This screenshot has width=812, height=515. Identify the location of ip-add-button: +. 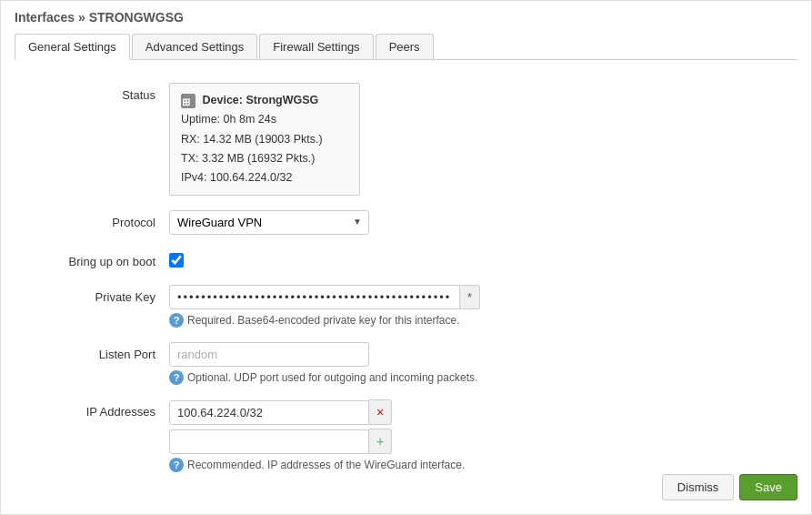
(380, 441).